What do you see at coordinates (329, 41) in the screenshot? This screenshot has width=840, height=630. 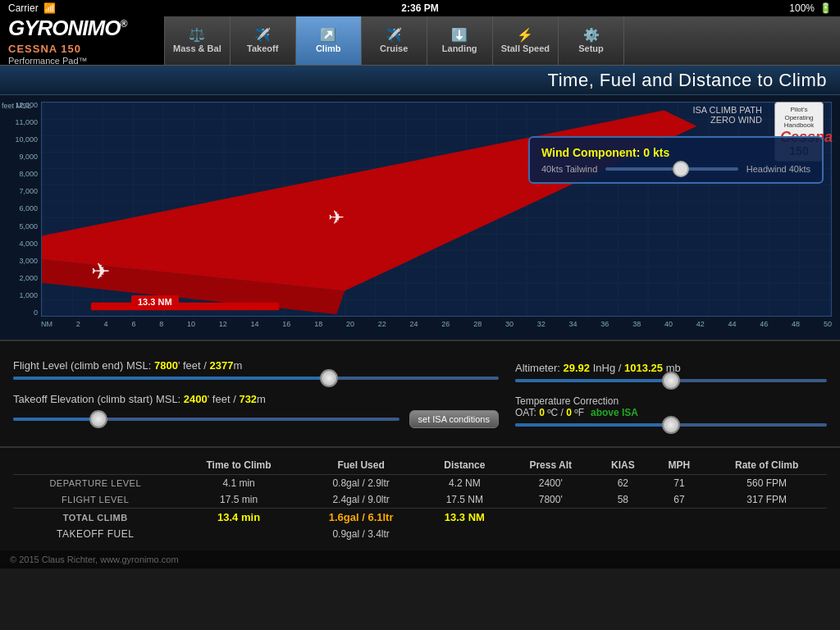 I see `tab-climb: ↗️ Climb` at bounding box center [329, 41].